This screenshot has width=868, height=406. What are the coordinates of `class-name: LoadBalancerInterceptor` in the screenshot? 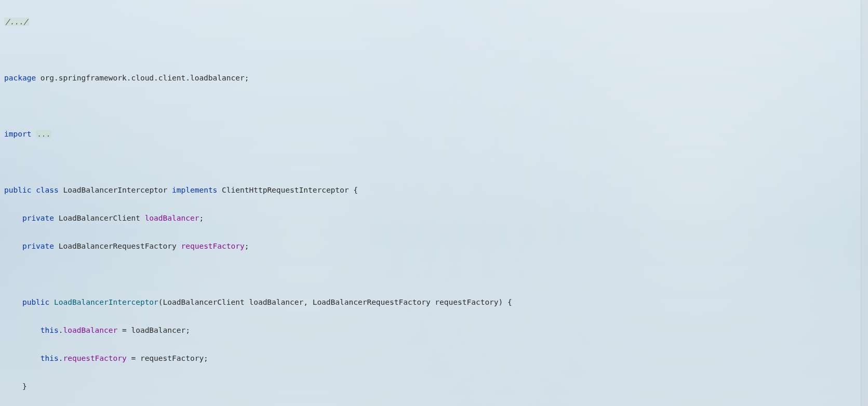 It's located at (115, 190).